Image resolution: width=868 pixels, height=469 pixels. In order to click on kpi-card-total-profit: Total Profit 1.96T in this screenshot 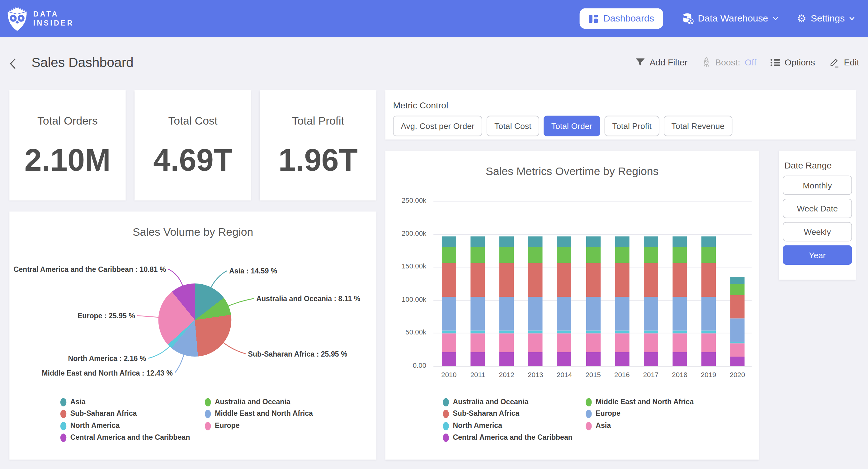, I will do `click(318, 146)`.